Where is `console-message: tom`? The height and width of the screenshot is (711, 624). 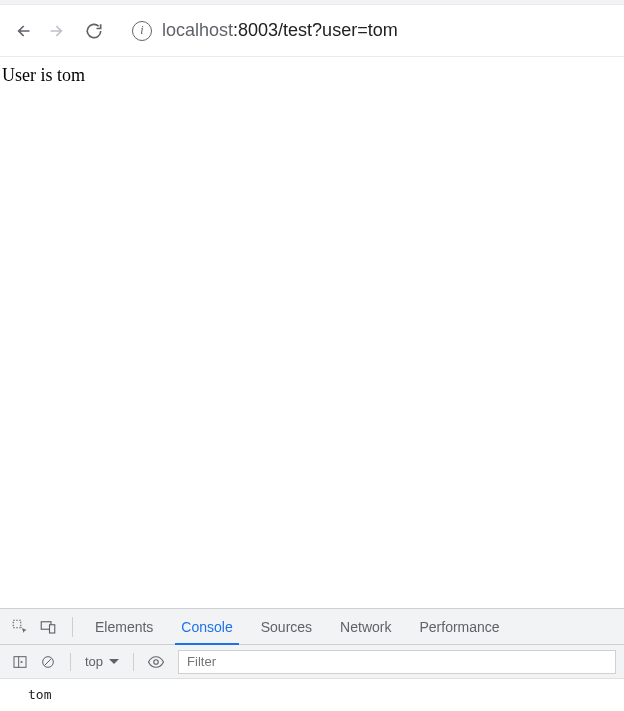 console-message: tom is located at coordinates (40, 694).